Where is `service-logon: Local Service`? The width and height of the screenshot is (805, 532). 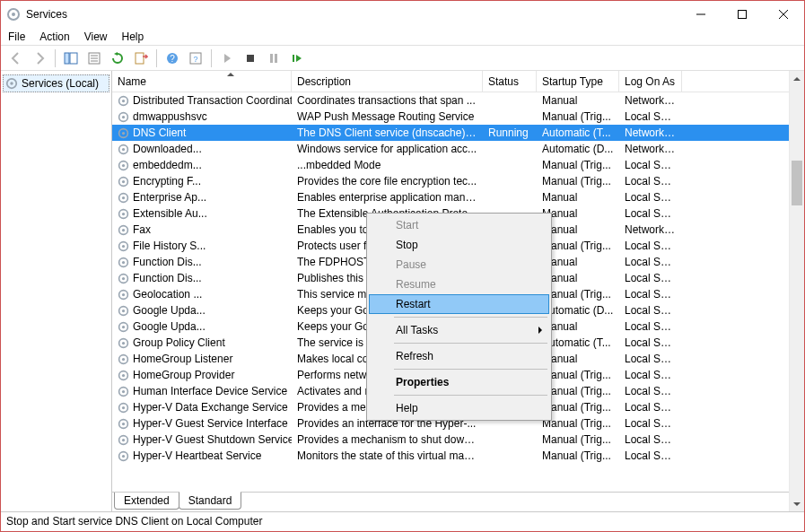 service-logon: Local Service is located at coordinates (653, 278).